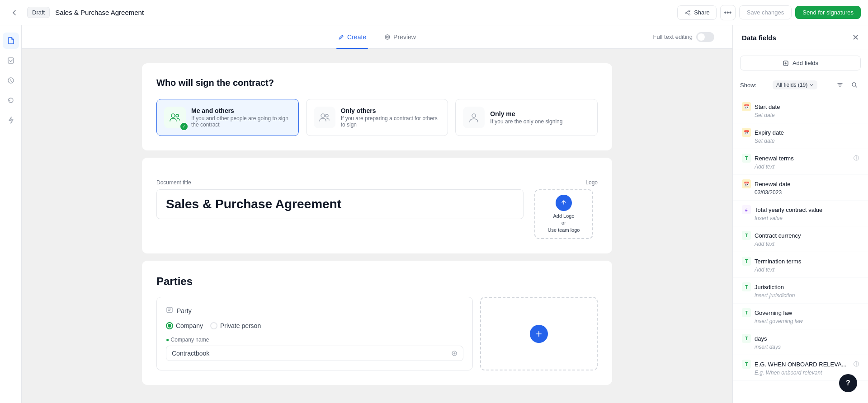 Image resolution: width=868 pixels, height=403 pixels. Describe the element at coordinates (828, 13) in the screenshot. I see `send-for-signatures-button: Send for signatures` at that location.